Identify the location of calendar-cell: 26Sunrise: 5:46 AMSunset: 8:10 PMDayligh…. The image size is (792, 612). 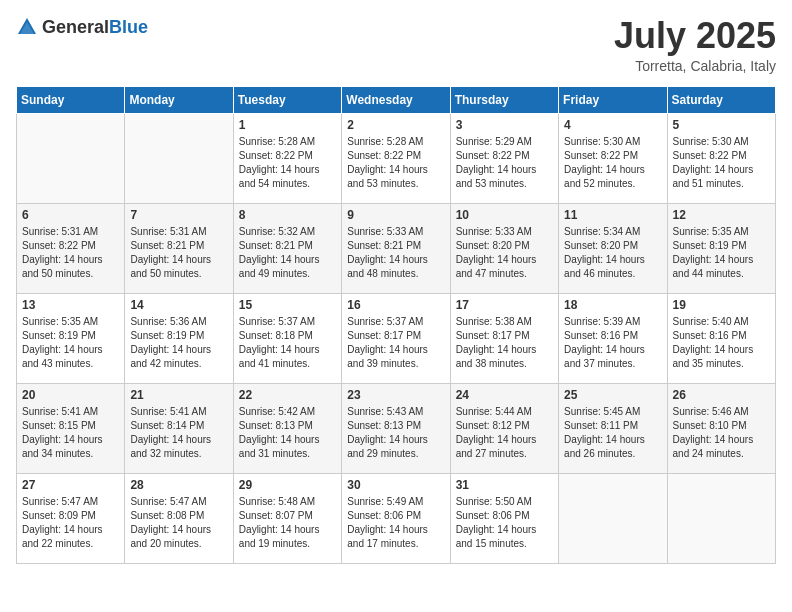
(721, 428).